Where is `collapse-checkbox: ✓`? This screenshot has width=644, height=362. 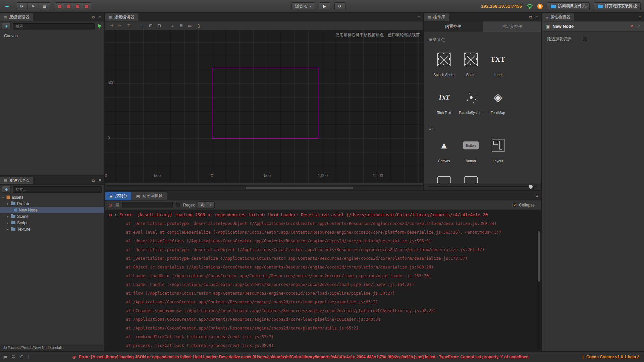
collapse-checkbox: ✓ is located at coordinates (515, 205).